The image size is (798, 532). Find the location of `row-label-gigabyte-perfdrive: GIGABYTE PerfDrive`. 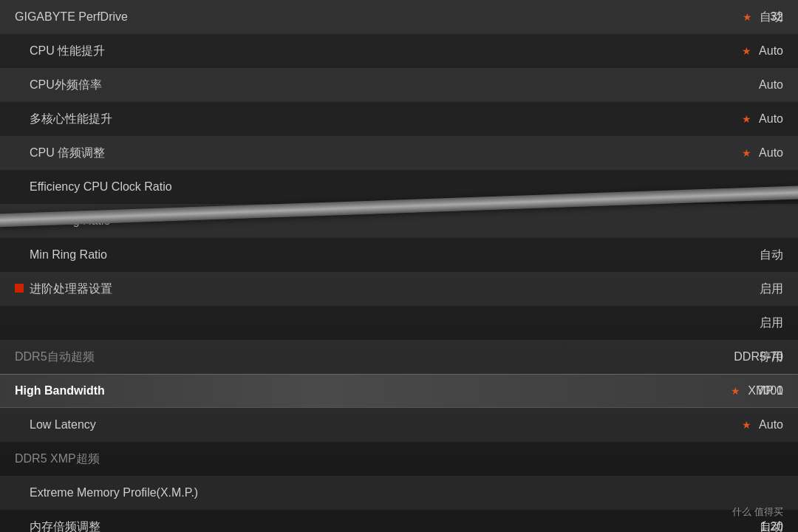

row-label-gigabyte-perfdrive: GIGABYTE PerfDrive is located at coordinates (148, 17).